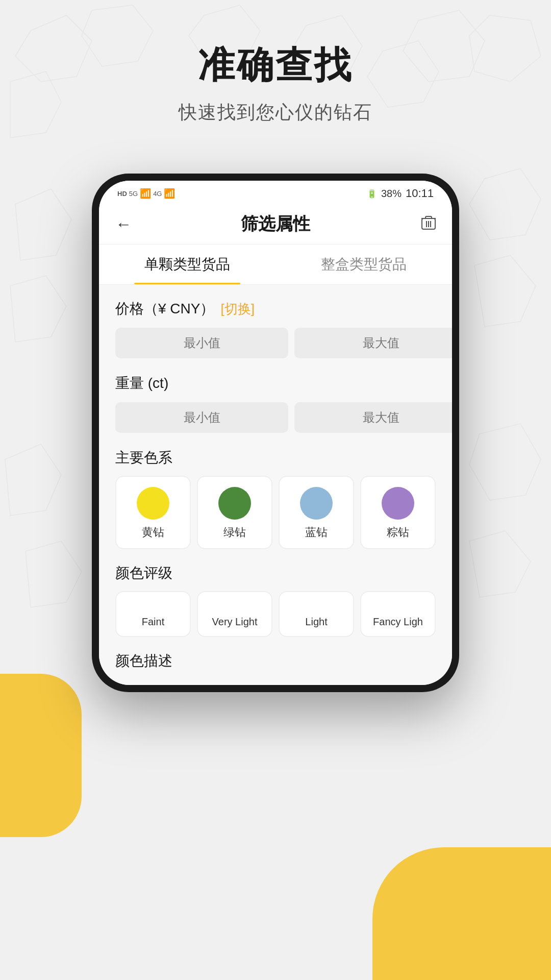  Describe the element at coordinates (398, 503) in the screenshot. I see `purple-diamond-circle` at that location.